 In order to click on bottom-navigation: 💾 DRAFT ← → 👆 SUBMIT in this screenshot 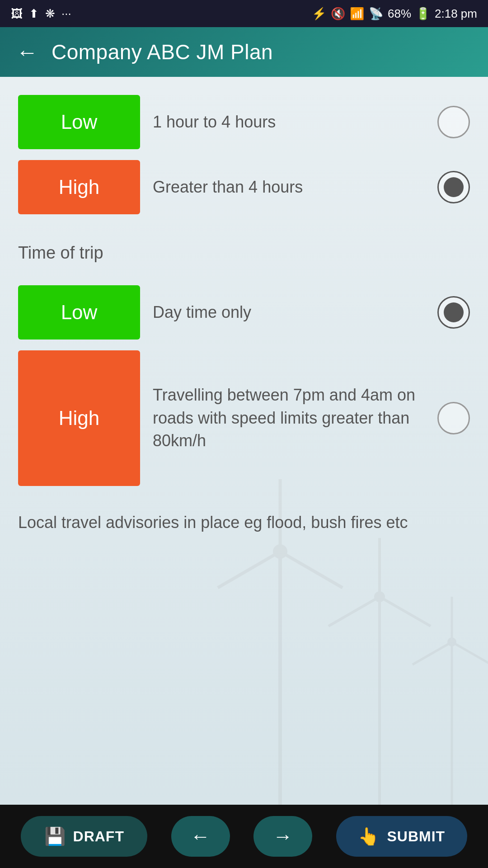, I will do `click(244, 836)`.